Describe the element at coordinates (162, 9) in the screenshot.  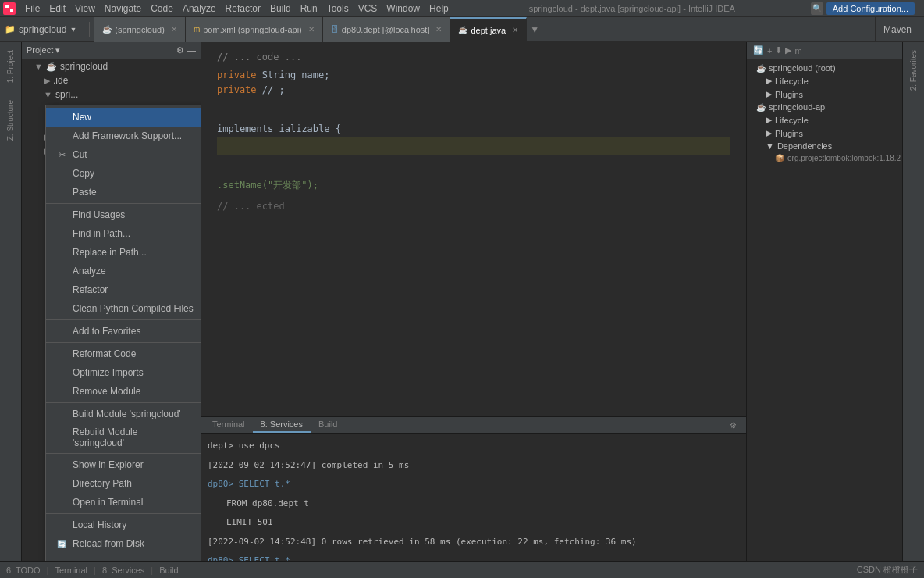
I see `menu-code: Code` at that location.